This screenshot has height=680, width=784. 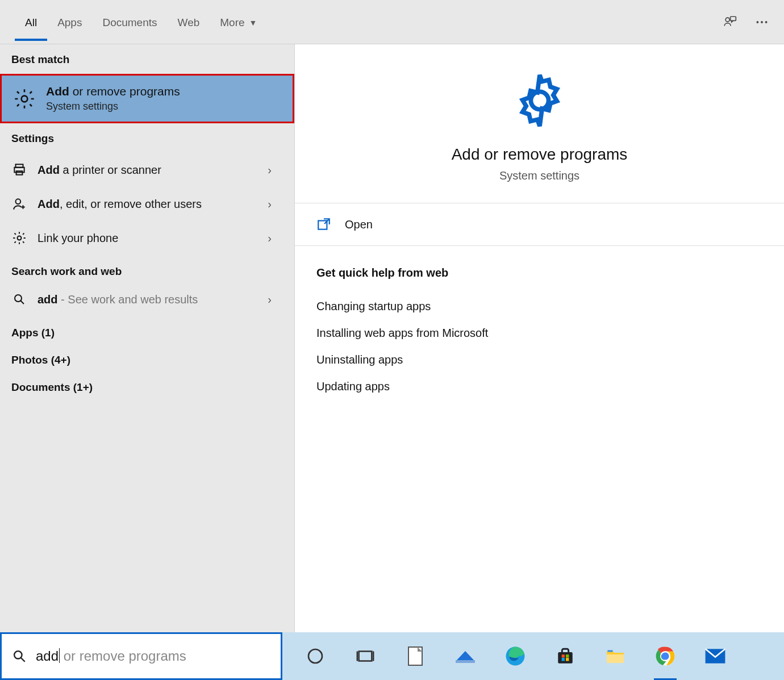 What do you see at coordinates (19, 170) in the screenshot?
I see `printer-icon` at bounding box center [19, 170].